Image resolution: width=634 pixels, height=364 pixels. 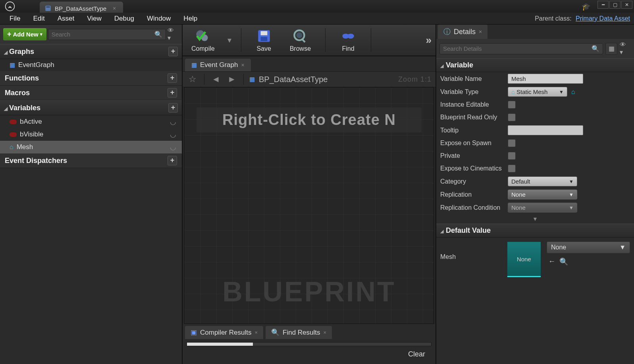 What do you see at coordinates (603, 5) in the screenshot?
I see `minimize-button: ━` at bounding box center [603, 5].